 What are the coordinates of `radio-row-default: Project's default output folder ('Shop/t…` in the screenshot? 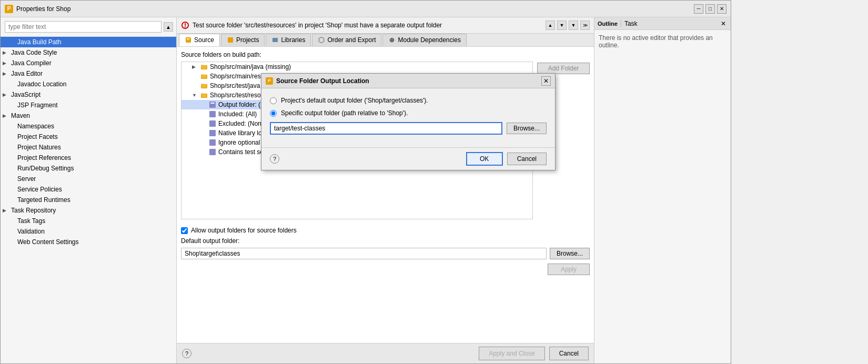 It's located at (408, 100).